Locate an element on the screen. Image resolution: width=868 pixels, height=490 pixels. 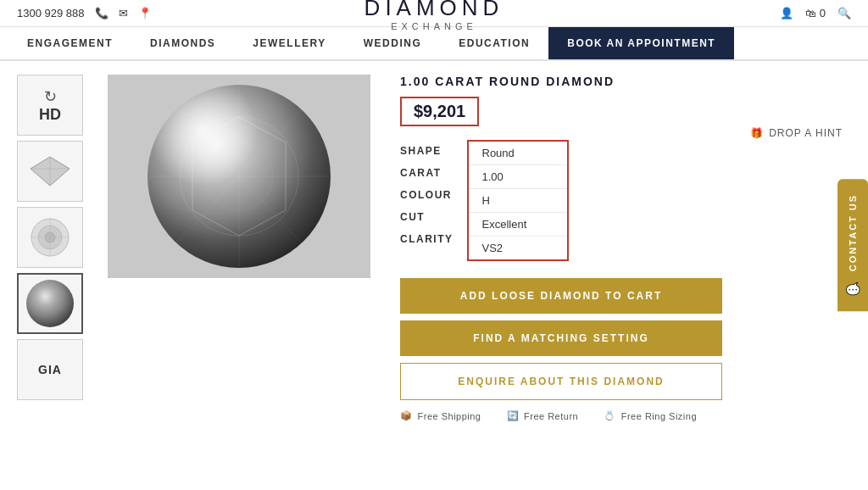
nav-jewellery: JEWELLERY is located at coordinates (289, 43).